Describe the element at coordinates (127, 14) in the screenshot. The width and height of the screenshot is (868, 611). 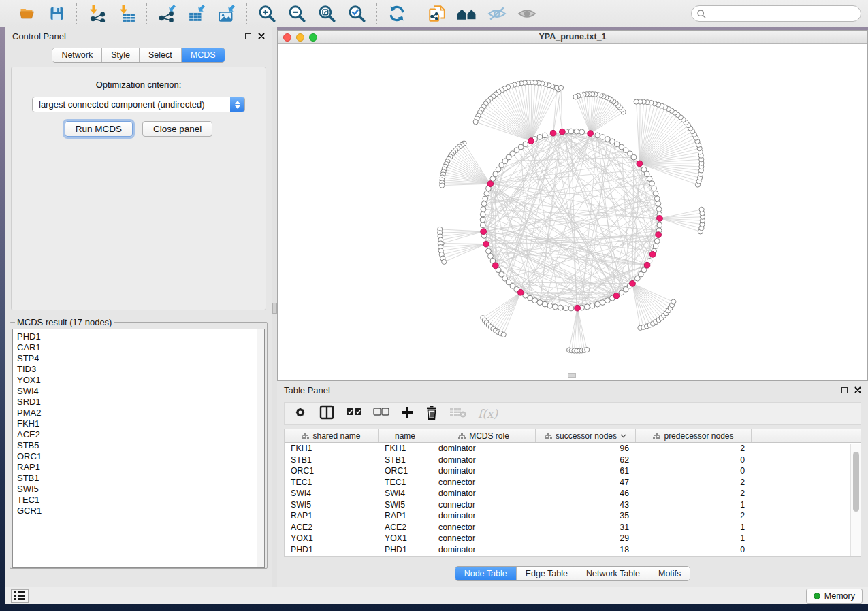
I see `import-table-button` at that location.